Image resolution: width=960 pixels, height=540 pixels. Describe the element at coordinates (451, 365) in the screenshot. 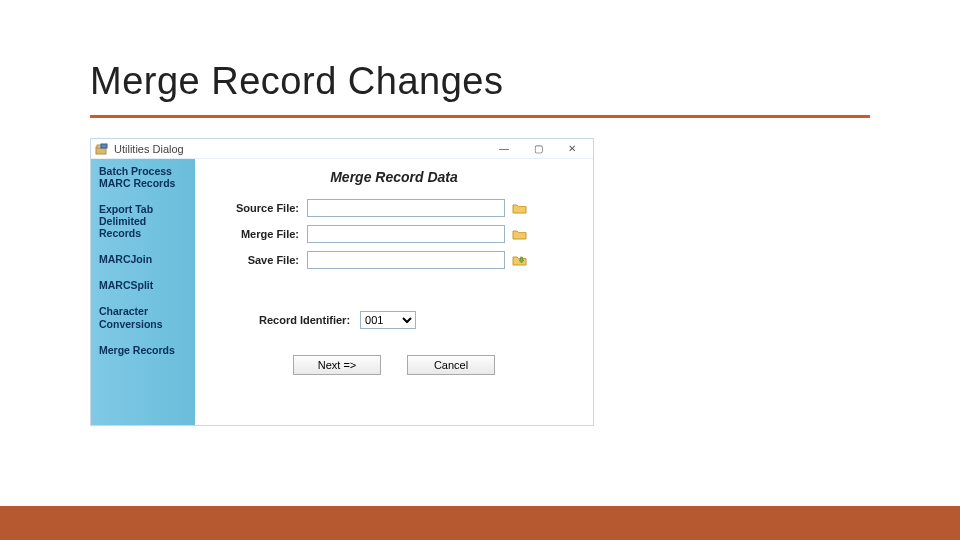

I see `cancel-button: Cancel` at that location.